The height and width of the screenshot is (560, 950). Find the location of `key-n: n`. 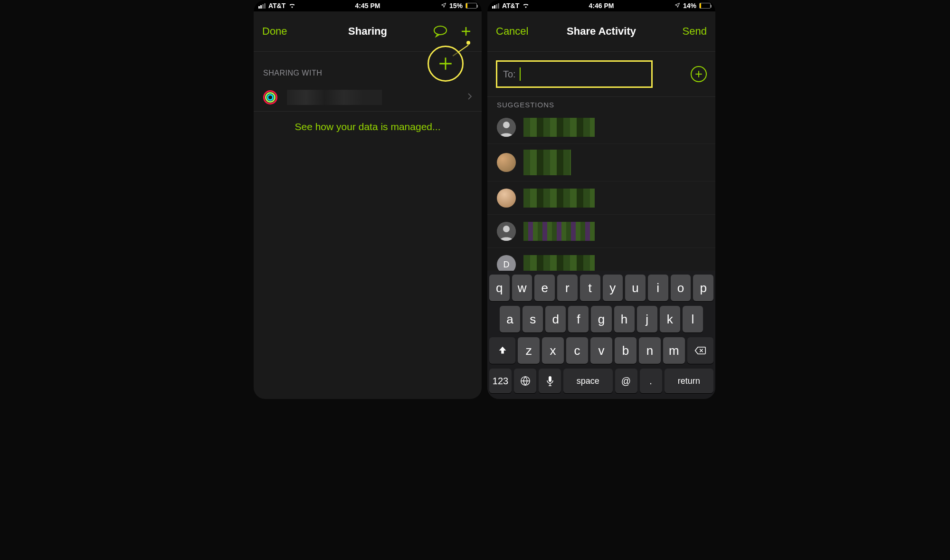

key-n: n is located at coordinates (650, 351).